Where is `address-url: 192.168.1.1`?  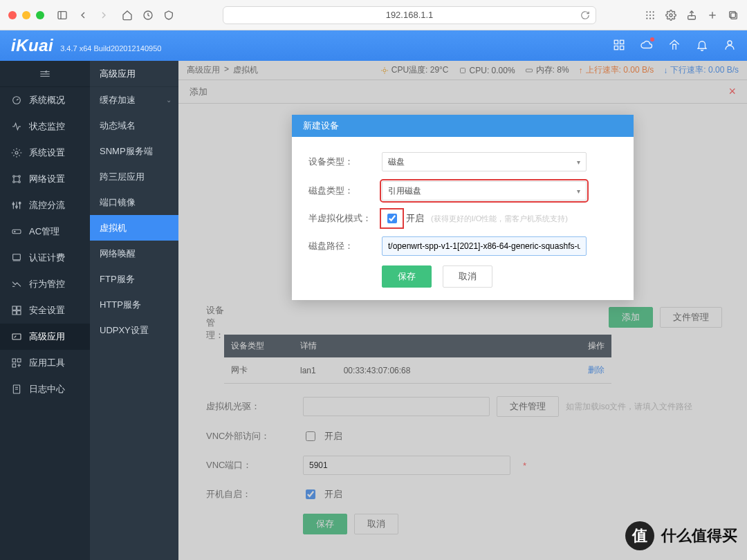
address-url: 192.168.1.1 is located at coordinates (409, 15).